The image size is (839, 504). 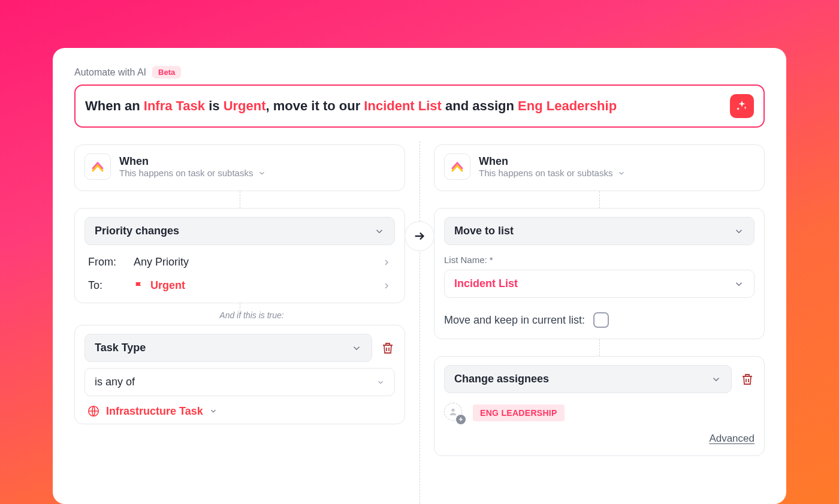 I want to click on arrow-right-icon, so click(x=420, y=236).